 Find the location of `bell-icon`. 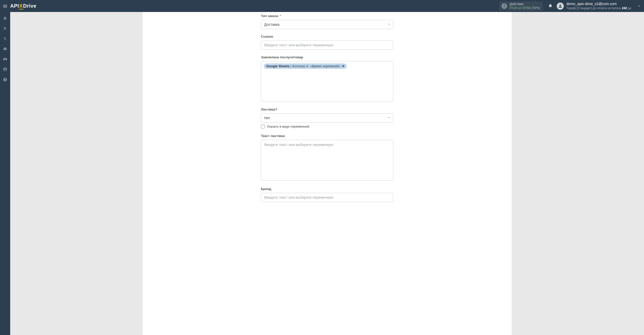

bell-icon is located at coordinates (550, 6).